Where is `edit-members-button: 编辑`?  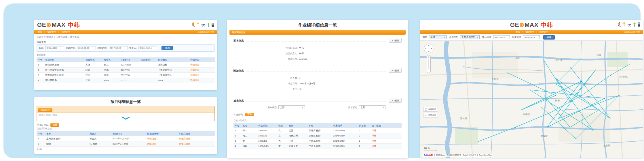 edit-members-button: 编辑 is located at coordinates (395, 100).